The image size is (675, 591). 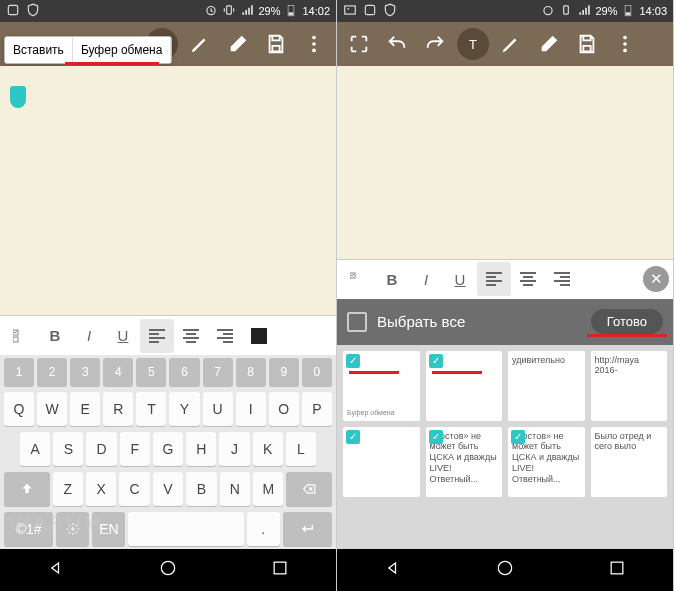 I want to click on done-button: Готово, so click(x=627, y=322).